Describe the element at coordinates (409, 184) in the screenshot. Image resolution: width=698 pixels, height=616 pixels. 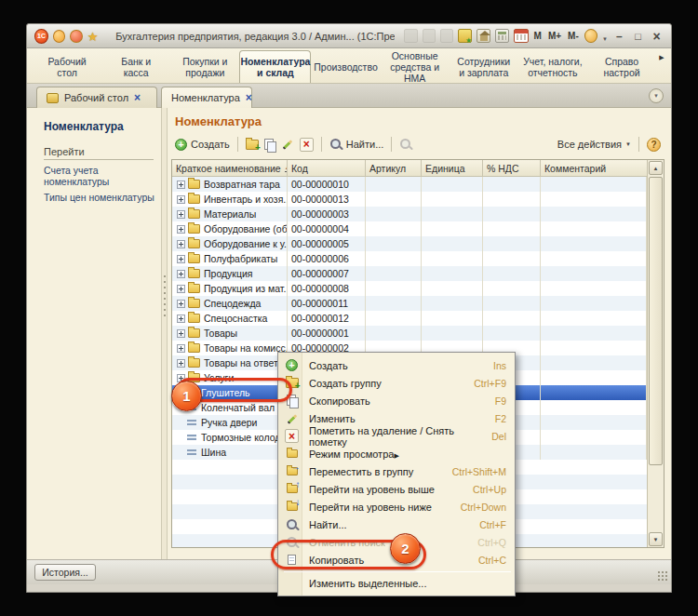
I see `table-row: Возвратная тара00-00000010` at that location.